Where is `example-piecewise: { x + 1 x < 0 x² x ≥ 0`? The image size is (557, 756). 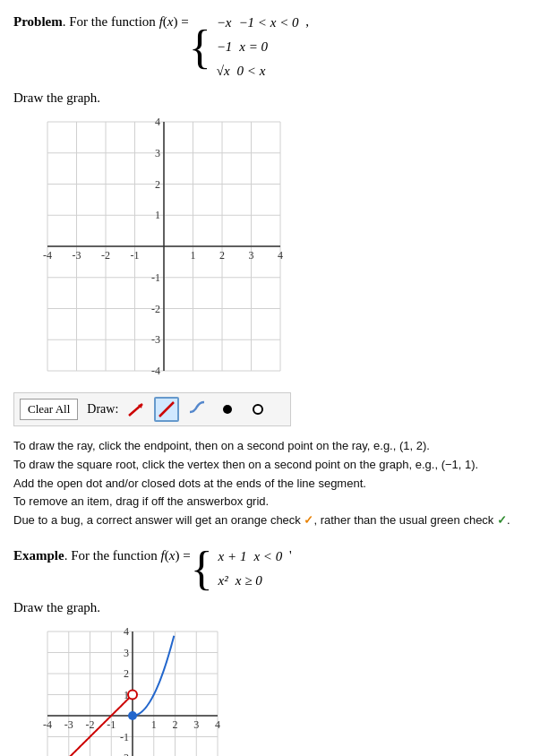
example-piecewise: { x + 1 x < 0 x² x ≥ 0 is located at coordinates (236, 569).